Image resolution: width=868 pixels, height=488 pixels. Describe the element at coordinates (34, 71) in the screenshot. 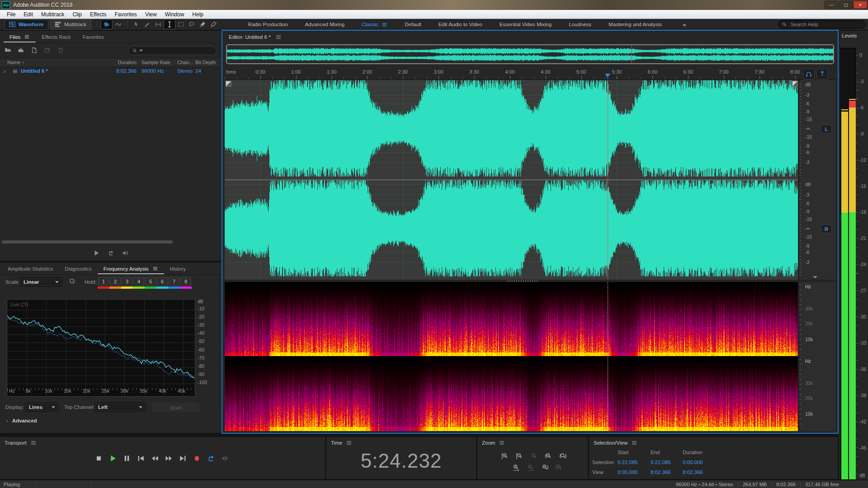

I see `file-name: Untitled 6 *` at that location.